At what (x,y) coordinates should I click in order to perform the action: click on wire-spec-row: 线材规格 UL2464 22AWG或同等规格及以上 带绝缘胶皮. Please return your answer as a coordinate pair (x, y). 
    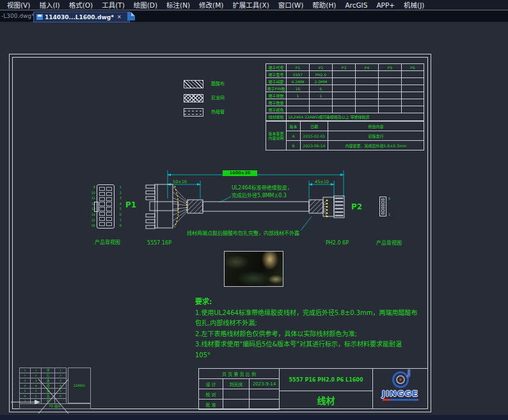
    Looking at the image, I should click on (345, 117).